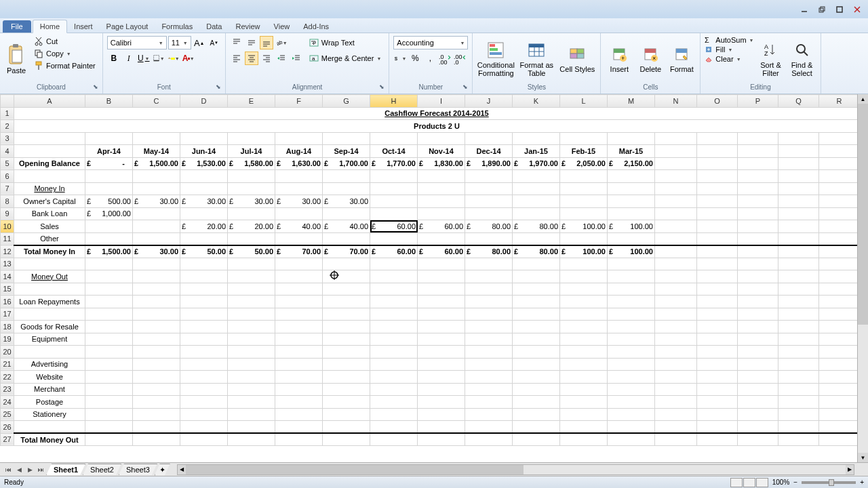 The width and height of the screenshot is (868, 488). Describe the element at coordinates (204, 102) in the screenshot. I see `col-header-D: D` at that location.